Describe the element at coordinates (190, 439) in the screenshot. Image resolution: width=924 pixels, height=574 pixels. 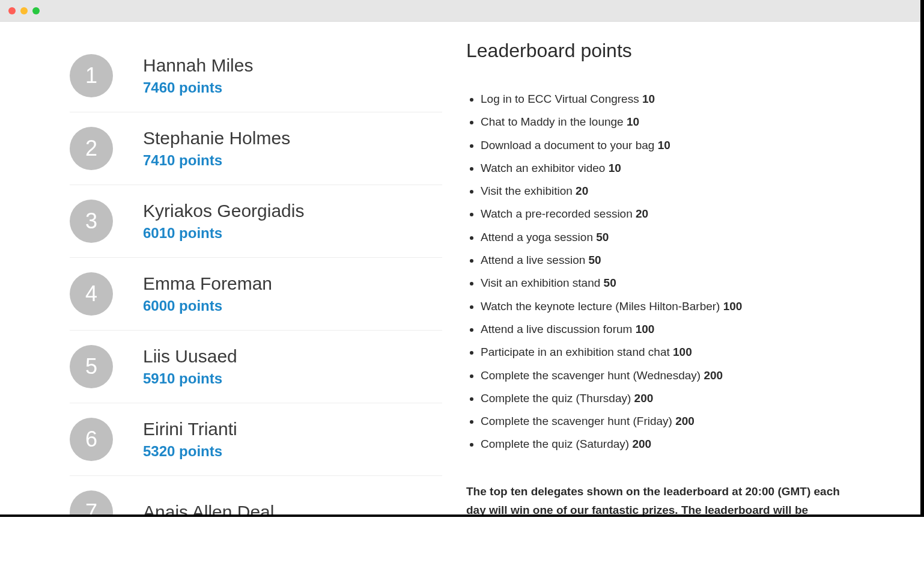
I see `entry-details: Eirini Trianti5320 points` at that location.